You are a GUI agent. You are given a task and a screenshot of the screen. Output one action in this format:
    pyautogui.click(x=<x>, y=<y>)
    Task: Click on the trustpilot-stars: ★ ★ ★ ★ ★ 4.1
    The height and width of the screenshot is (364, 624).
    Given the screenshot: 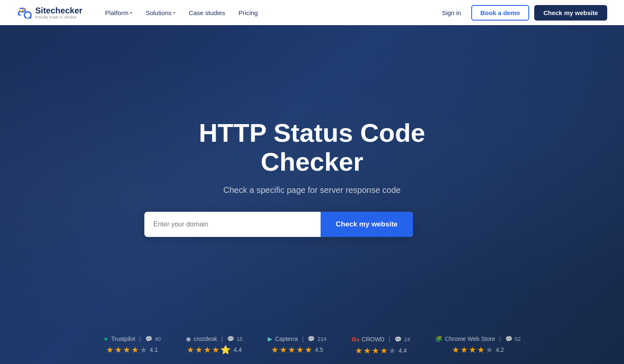 What is the action you would take?
    pyautogui.click(x=132, y=350)
    